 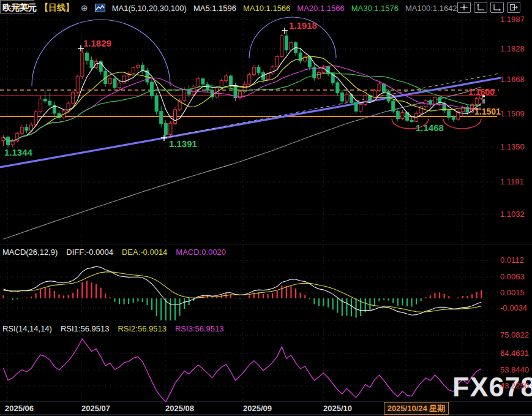 I want to click on chart-type-icon, so click(x=100, y=8).